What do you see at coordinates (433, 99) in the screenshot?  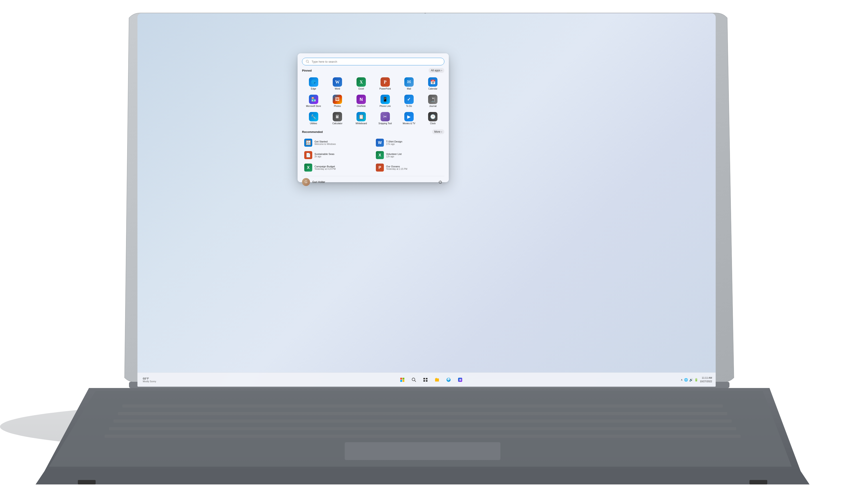 I see `journal-icon: 📓` at bounding box center [433, 99].